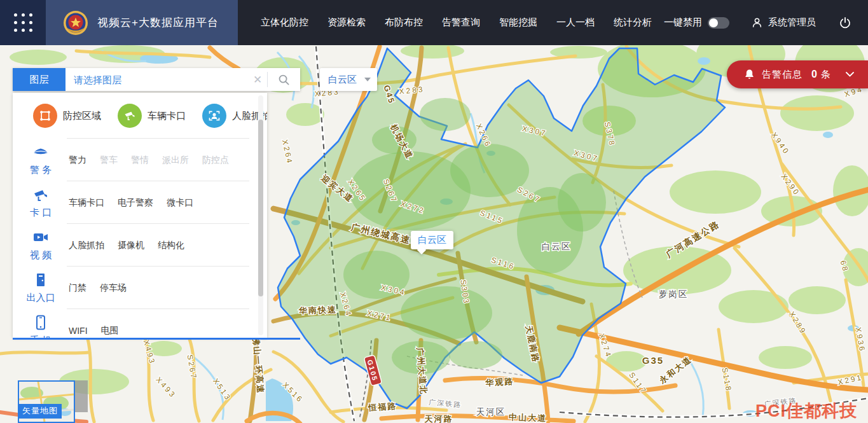 The width and height of the screenshot is (868, 423). Describe the element at coordinates (216, 160) in the screenshot. I see `layer-item: 防控点` at that location.